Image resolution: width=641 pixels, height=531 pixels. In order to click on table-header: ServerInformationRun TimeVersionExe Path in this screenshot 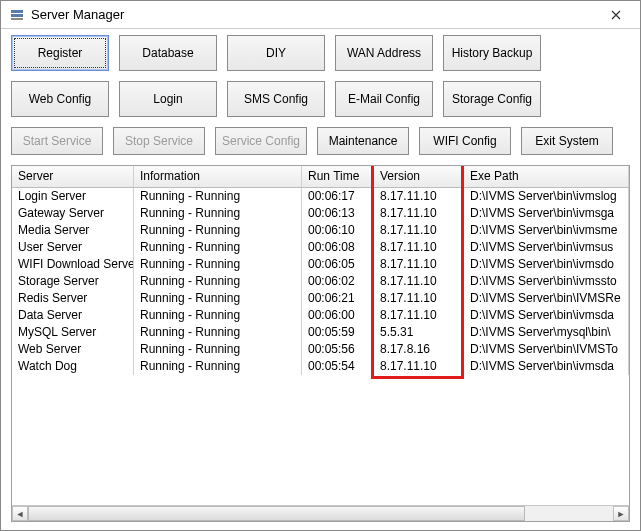, I will do `click(320, 177)`.